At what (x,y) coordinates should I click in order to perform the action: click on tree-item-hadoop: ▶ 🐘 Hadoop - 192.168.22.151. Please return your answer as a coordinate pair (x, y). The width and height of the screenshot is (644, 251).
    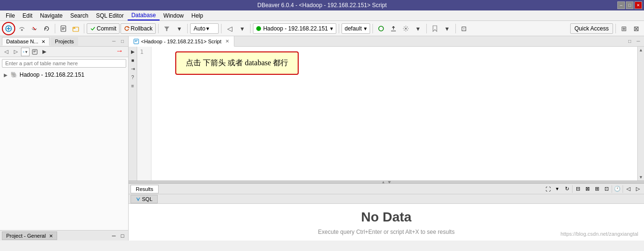
    Looking at the image, I should click on (64, 75).